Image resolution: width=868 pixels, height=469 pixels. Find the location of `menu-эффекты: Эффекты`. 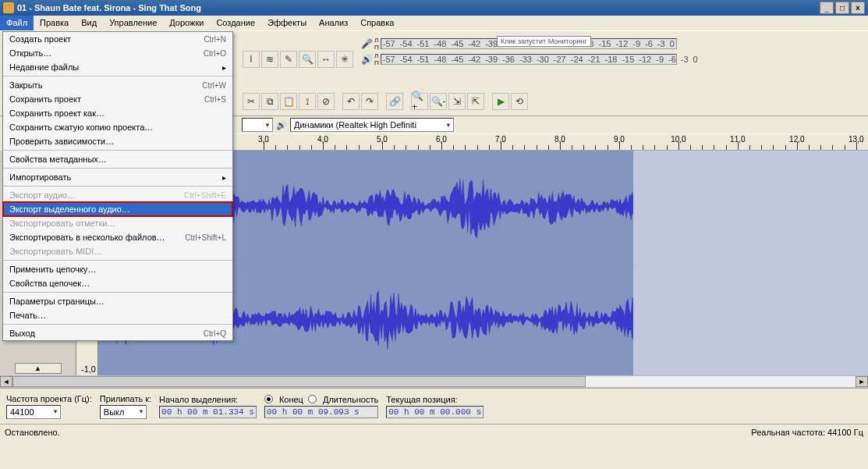

menu-эффекты: Эффекты is located at coordinates (287, 23).